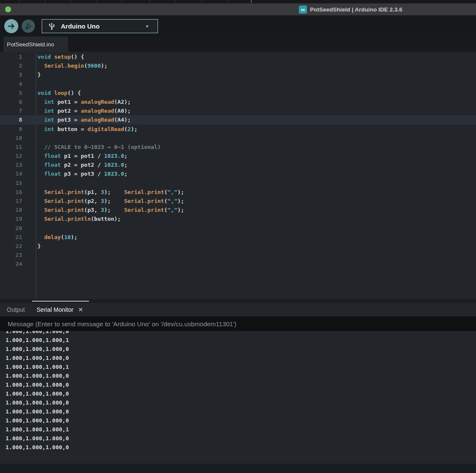 The width and height of the screenshot is (476, 473). Describe the element at coordinates (238, 57) in the screenshot. I see `code-line: 1void setup() {` at that location.